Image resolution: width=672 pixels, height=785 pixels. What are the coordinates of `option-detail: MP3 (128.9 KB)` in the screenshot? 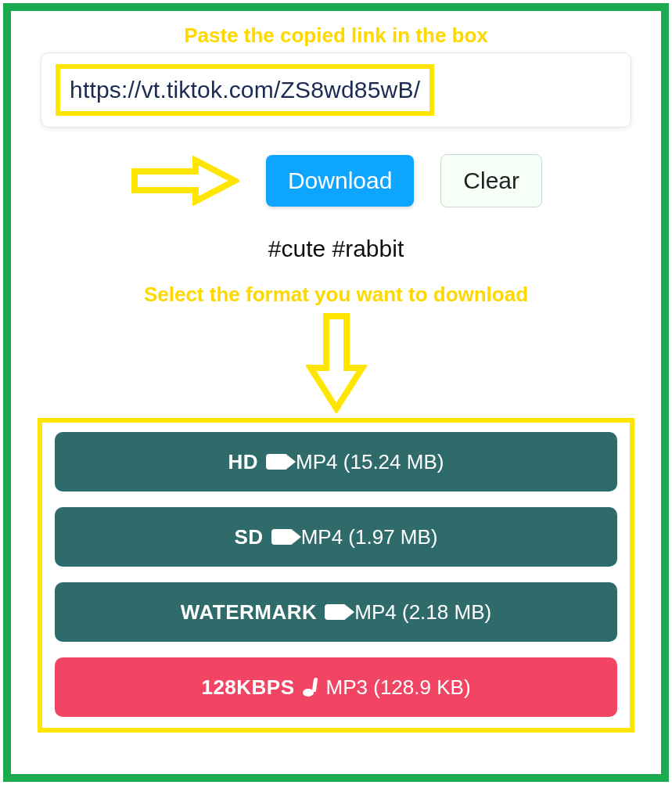 It's located at (399, 687).